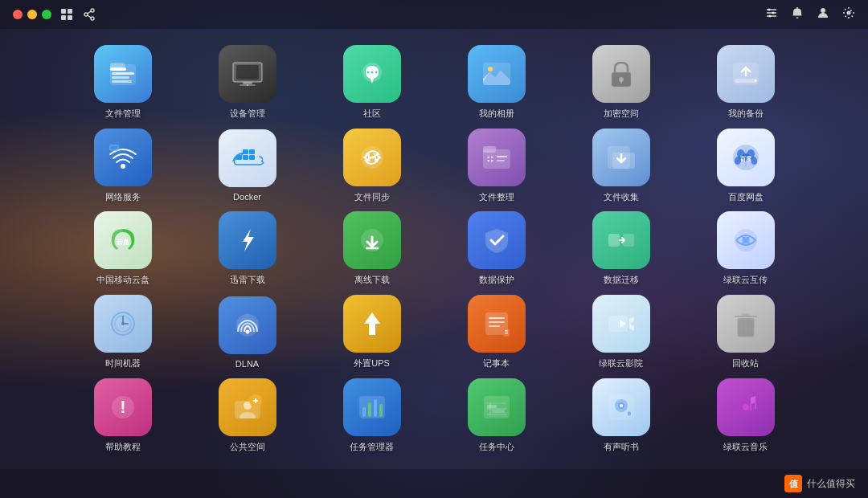 The height and width of the screenshot is (498, 868). I want to click on traffic-lights, so click(32, 14).